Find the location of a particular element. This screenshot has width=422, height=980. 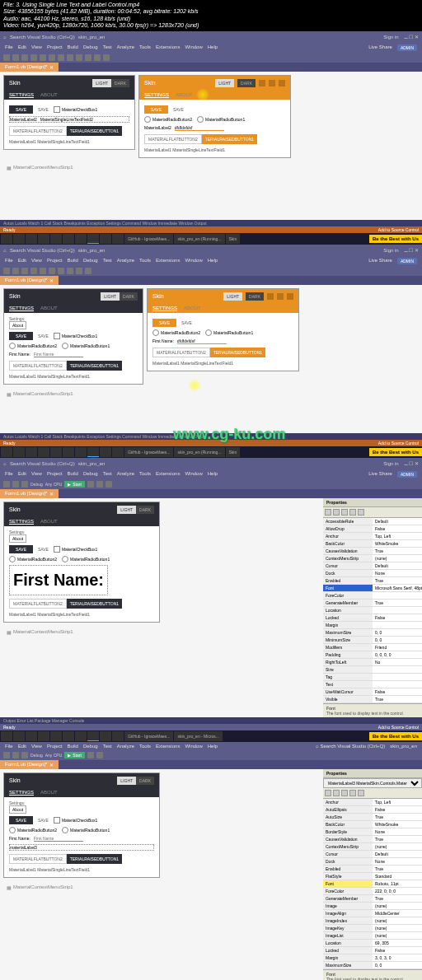

property-row: FontMicrosoft Sans Serif, 48pt is located at coordinates (373, 588).